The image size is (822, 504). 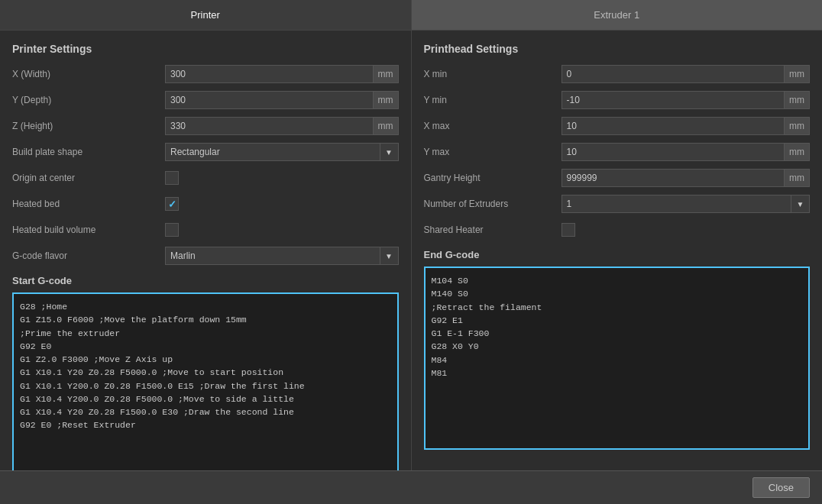 What do you see at coordinates (273, 152) in the screenshot?
I see `dropdown-build-plate-shape-value: Rectangular` at bounding box center [273, 152].